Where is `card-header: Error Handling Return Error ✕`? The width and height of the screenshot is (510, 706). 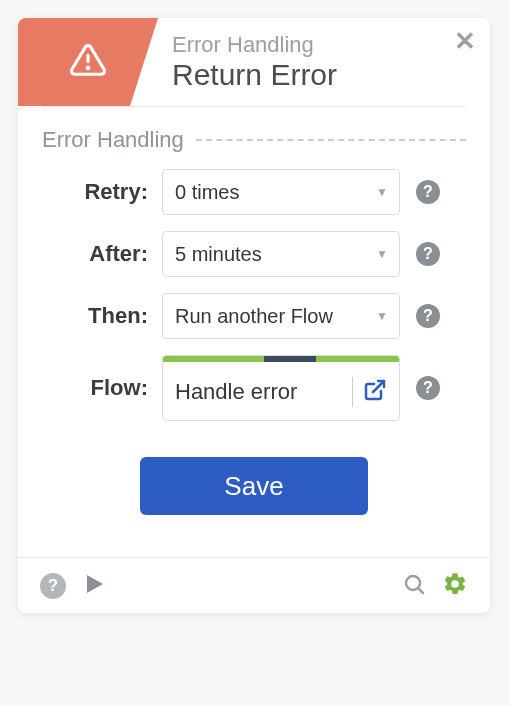 card-header: Error Handling Return Error ✕ is located at coordinates (254, 62).